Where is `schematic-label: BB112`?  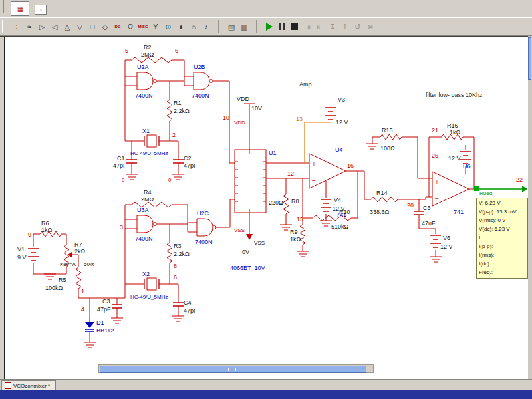 schematic-label: BB112 is located at coordinates (105, 331).